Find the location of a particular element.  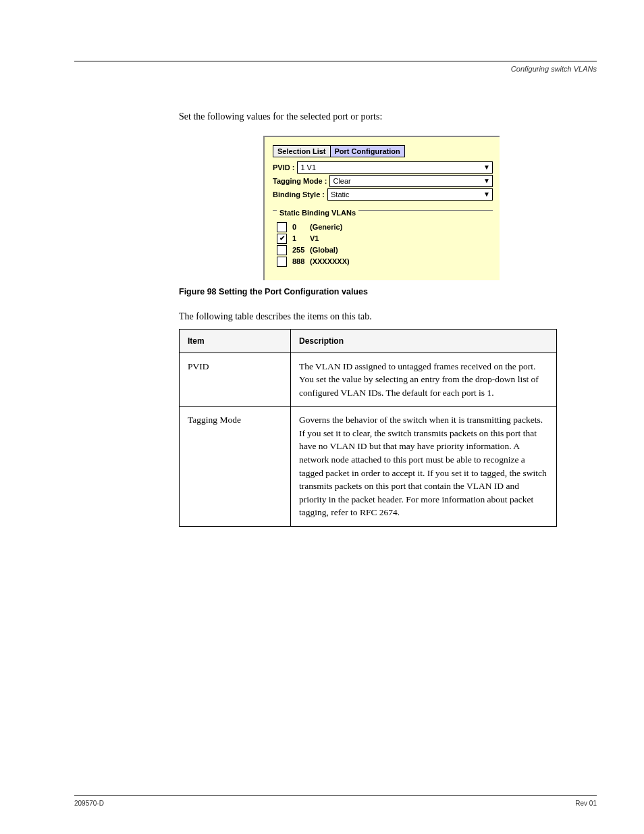

vlan-name-2: (Global) is located at coordinates (324, 250).